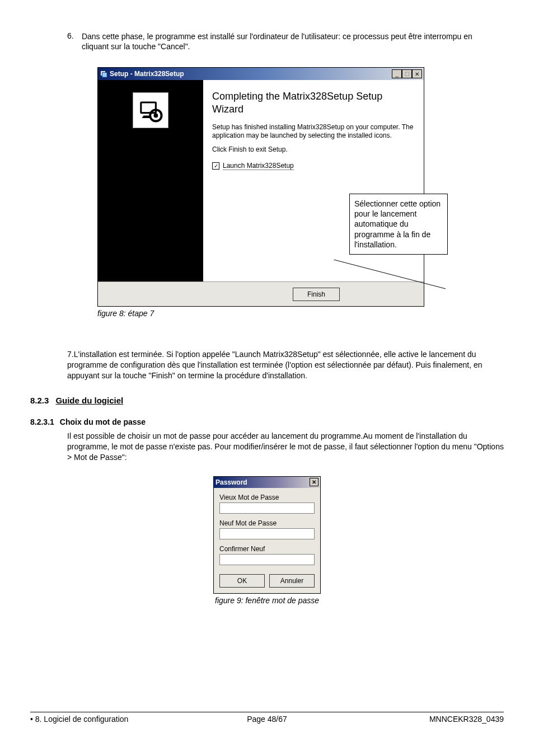 The image size is (534, 756). Describe the element at coordinates (313, 150) in the screenshot. I see `wizard-paragraph-2: Click Finish to exit Setup.` at that location.